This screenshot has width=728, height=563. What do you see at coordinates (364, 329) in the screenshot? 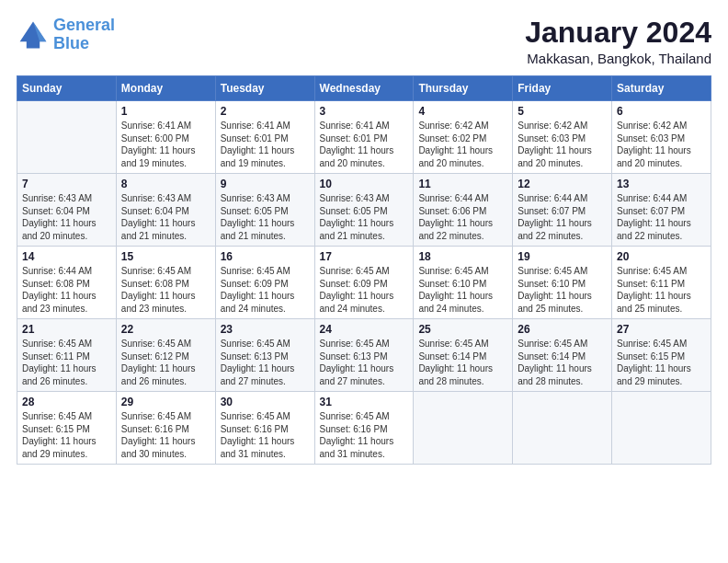
I see `day-number: 24` at bounding box center [364, 329].